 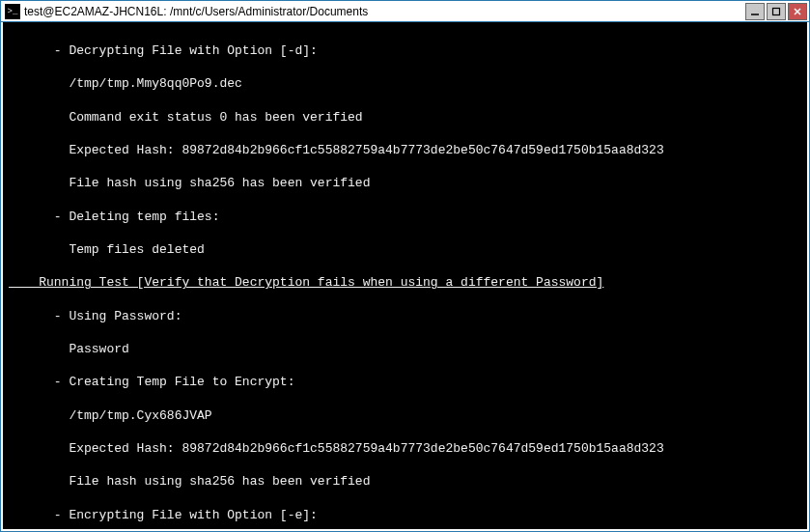 I want to click on output-line: /tmp/tmp.Mmy8qq0Po9.dec, so click(x=405, y=83).